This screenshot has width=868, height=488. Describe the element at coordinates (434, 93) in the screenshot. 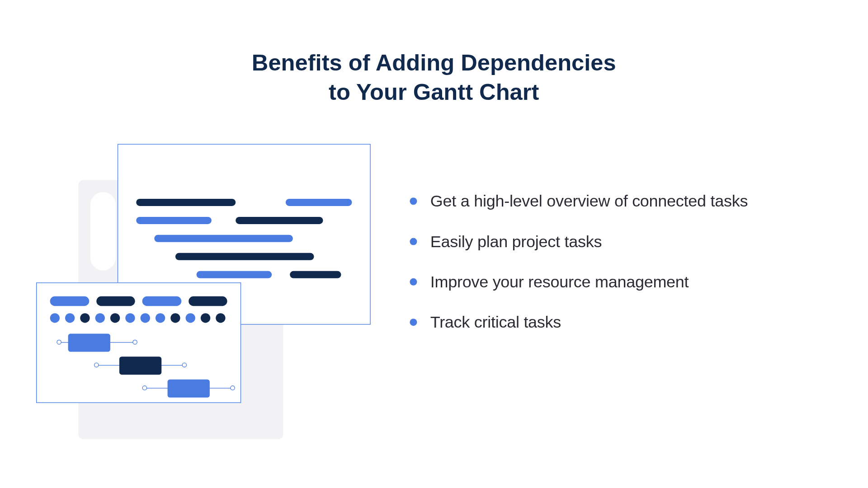

I see `title-line-2: to Your Gantt Chart` at that location.